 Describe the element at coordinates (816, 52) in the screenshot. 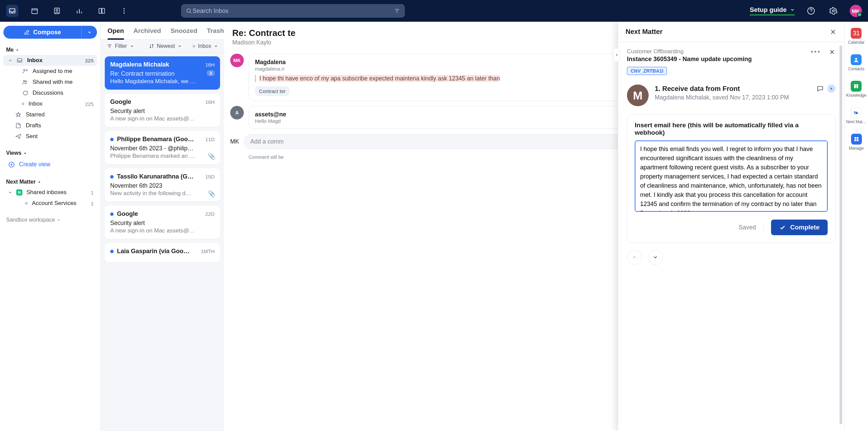

I see `more-options-icon: •••` at that location.